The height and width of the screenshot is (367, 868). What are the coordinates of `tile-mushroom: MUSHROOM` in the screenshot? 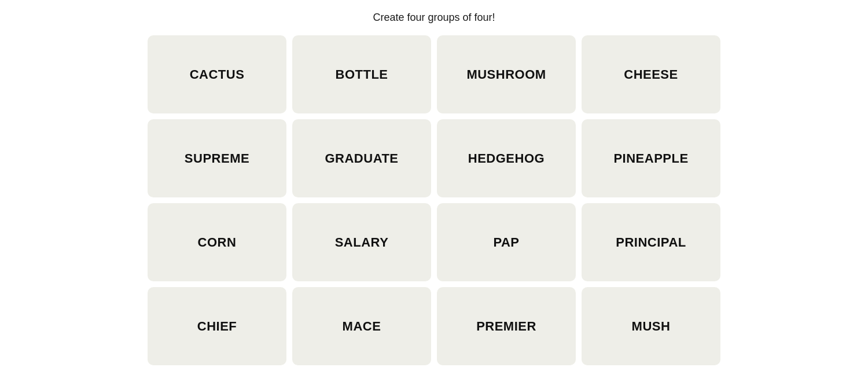 It's located at (506, 74).